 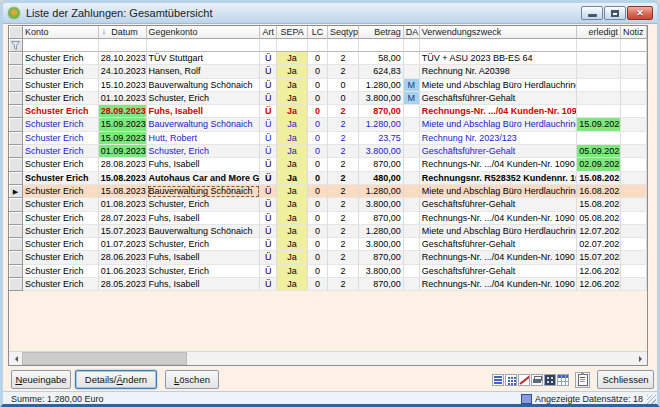 I want to click on scroll-right-arrow, so click(x=640, y=358).